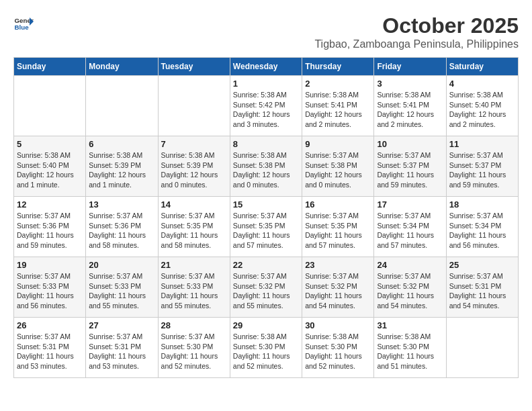  What do you see at coordinates (122, 167) in the screenshot?
I see `calendar-cell: 6Sunrise: 5:38 AM Sunset: 5:39 PM Daylig…` at bounding box center [122, 167].